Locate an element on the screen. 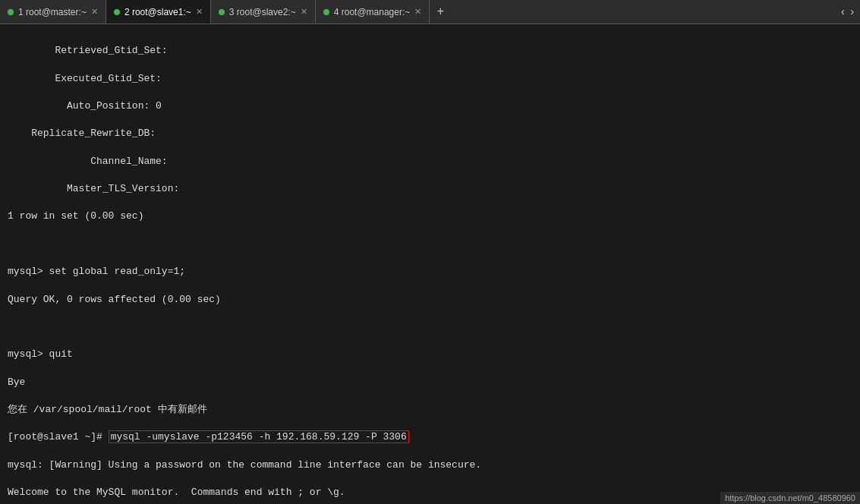 This screenshot has height=504, width=860. terminal-line-15: [root@slave1 ~]# mysql -umyslave -p12345… is located at coordinates (430, 437).